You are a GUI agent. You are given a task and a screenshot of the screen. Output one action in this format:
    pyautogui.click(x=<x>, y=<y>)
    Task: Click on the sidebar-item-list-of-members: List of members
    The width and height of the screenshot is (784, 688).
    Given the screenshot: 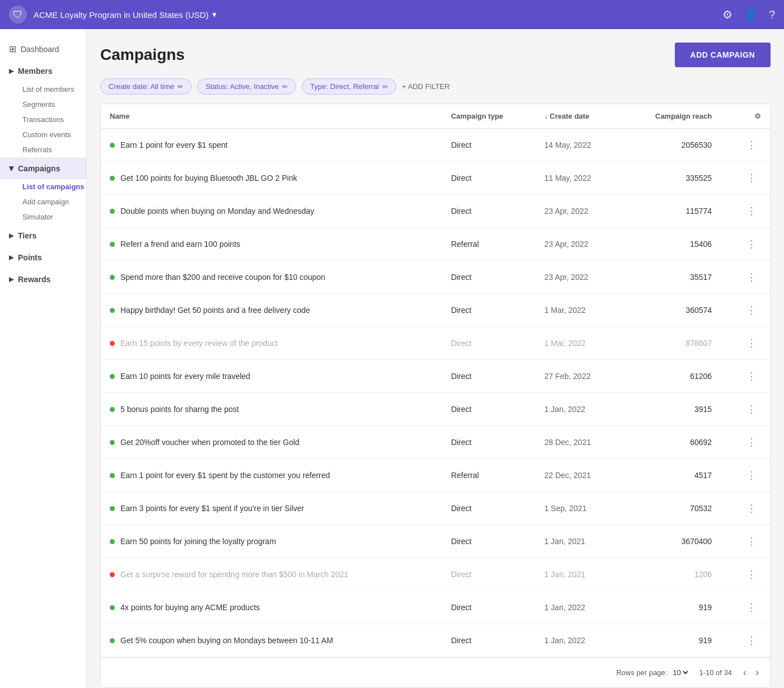 What is the action you would take?
    pyautogui.click(x=43, y=90)
    